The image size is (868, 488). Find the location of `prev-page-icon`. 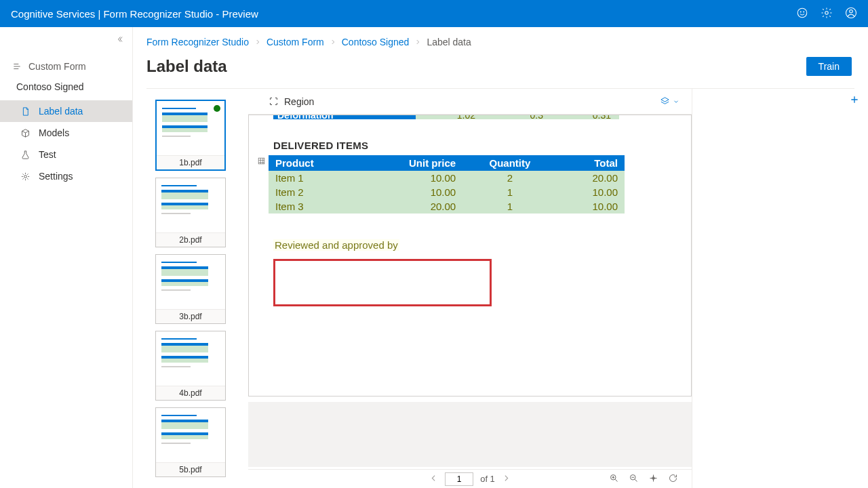

prev-page-icon is located at coordinates (434, 479).